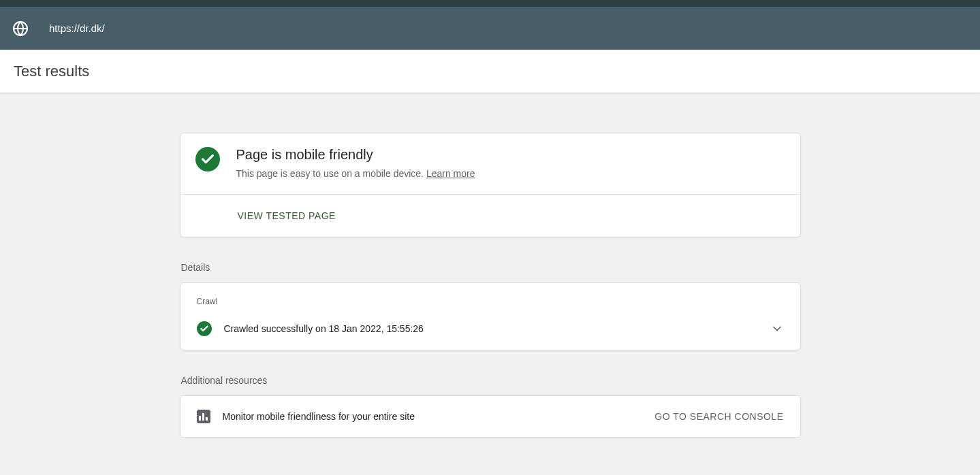 The width and height of the screenshot is (980, 475). Describe the element at coordinates (490, 185) in the screenshot. I see `result-card: Page is mobile friendly This page is eas…` at that location.